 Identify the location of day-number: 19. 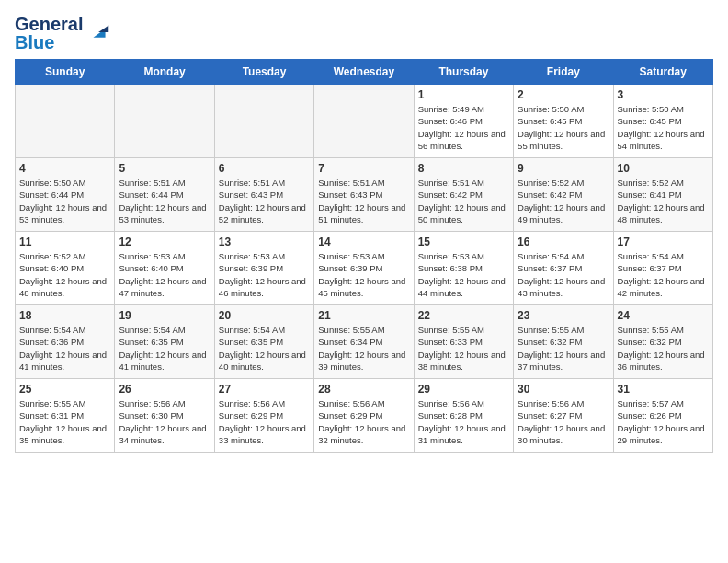
(164, 316).